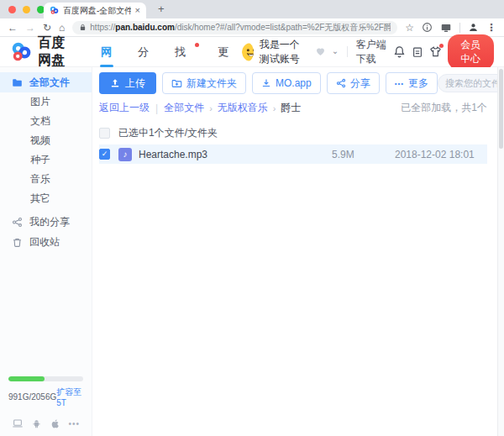  I want to click on browser-tab: 百度网盘-全部文件 ×, so click(95, 10).